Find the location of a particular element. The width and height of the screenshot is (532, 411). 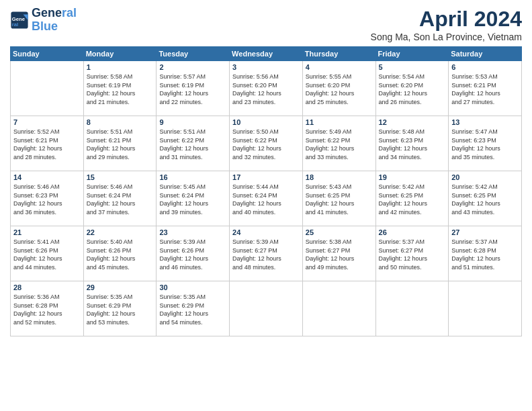

day-info: Sunrise: 5:54 AMSunset: 6:20 PMDaylight:… is located at coordinates (412, 89).